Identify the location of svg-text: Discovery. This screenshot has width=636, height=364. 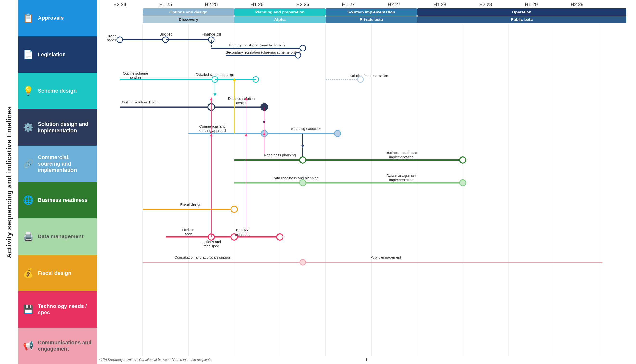
(188, 20).